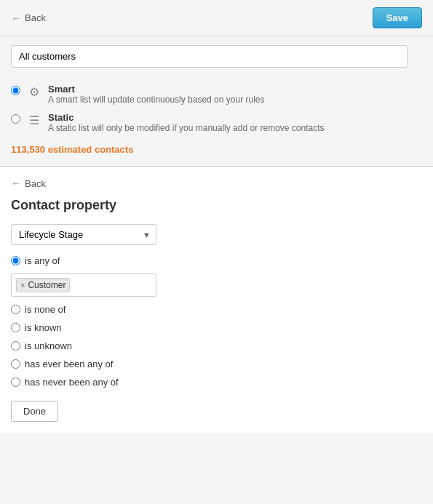 The height and width of the screenshot is (504, 433). What do you see at coordinates (44, 327) in the screenshot?
I see `is-known-label: is known` at bounding box center [44, 327].